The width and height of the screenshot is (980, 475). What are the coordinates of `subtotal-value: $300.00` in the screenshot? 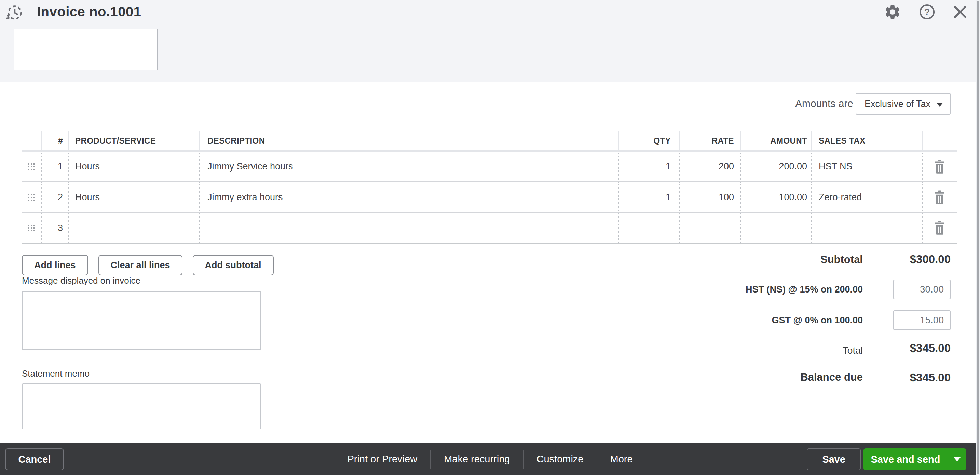 It's located at (931, 260).